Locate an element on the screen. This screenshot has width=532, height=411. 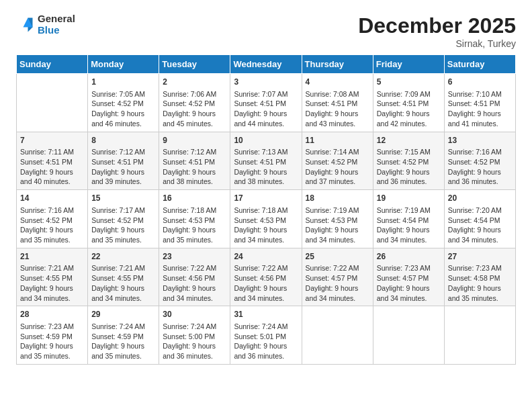
day-info: Sunrise: 7:19 AM Sunset: 4:53 PM Dayligh… is located at coordinates (337, 226).